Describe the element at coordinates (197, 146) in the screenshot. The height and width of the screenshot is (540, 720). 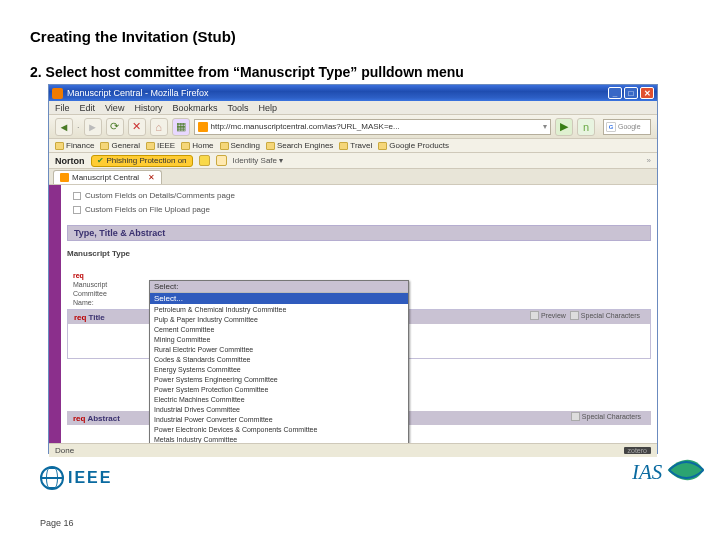
I see `bookmark-home: Home` at that location.